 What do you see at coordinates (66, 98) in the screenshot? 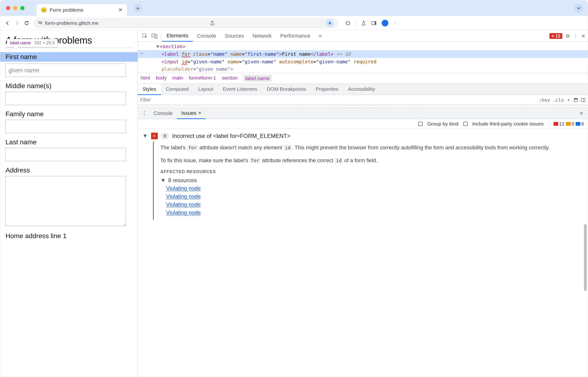
I see `input-middle-name` at bounding box center [66, 98].